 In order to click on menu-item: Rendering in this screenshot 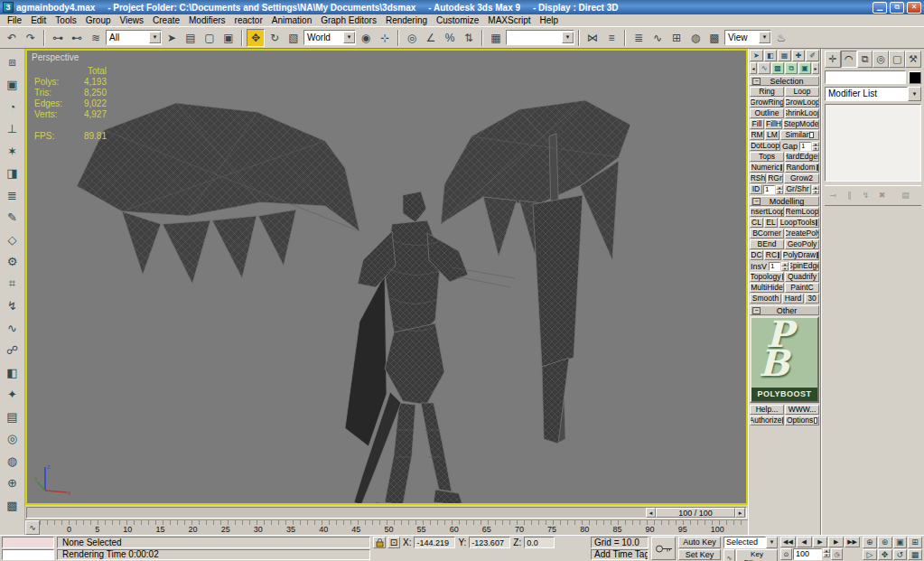, I will do `click(406, 20)`.